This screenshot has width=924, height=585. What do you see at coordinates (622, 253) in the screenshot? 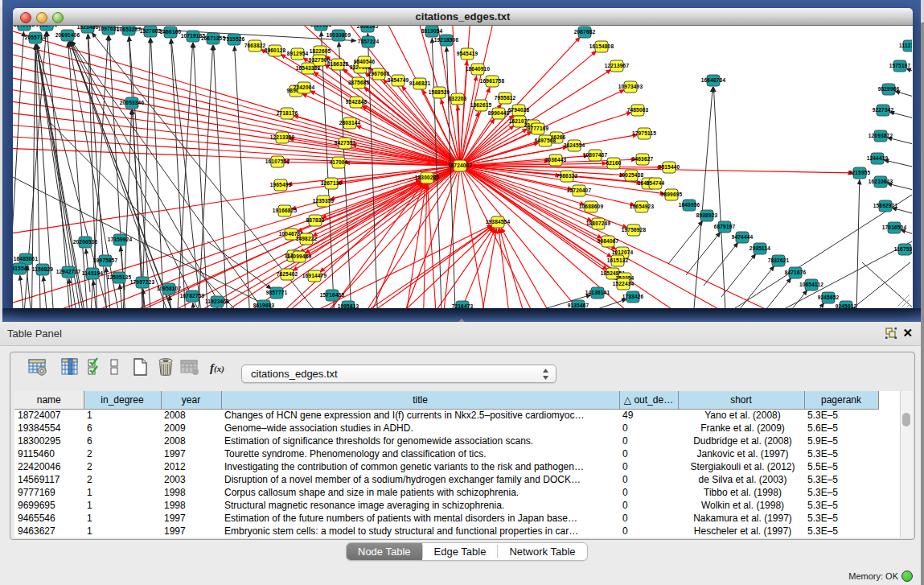
I see `svg-text: 1012074` at bounding box center [622, 253].